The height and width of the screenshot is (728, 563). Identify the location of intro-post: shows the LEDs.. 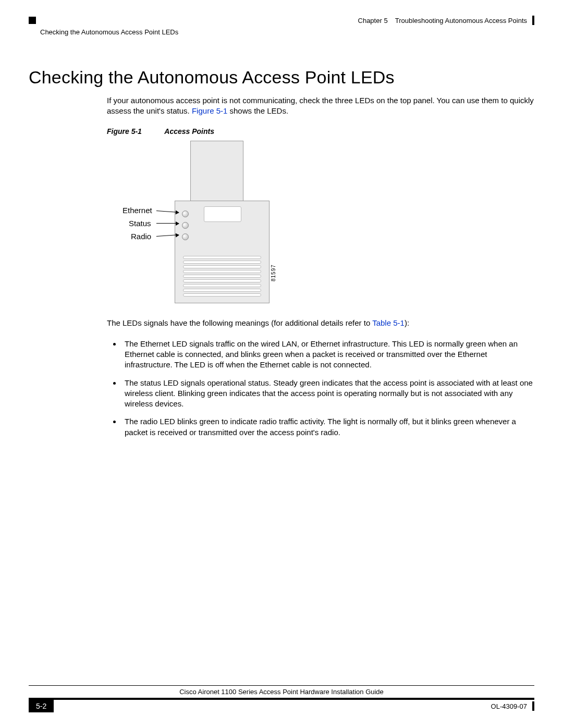
(258, 110).